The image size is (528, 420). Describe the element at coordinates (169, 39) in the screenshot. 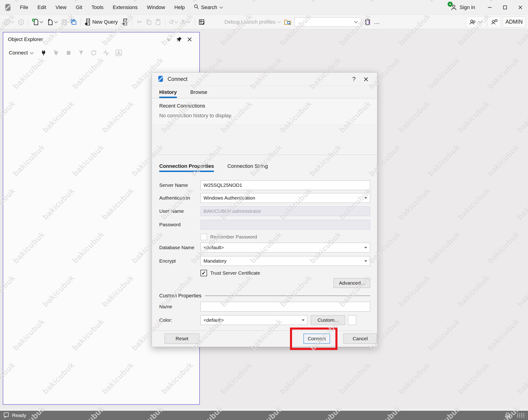

I see `panel-options-chevron-icon` at that location.